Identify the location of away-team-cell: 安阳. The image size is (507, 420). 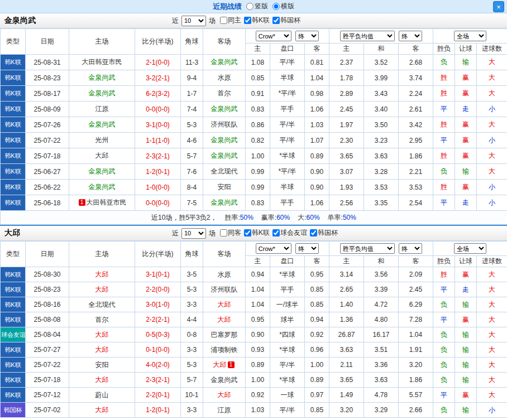
(224, 187).